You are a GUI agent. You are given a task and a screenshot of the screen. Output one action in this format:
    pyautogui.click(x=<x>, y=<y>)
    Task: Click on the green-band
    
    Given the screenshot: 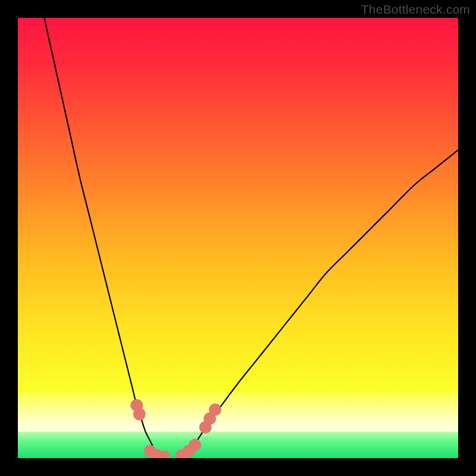 What is the action you would take?
    pyautogui.click(x=238, y=445)
    